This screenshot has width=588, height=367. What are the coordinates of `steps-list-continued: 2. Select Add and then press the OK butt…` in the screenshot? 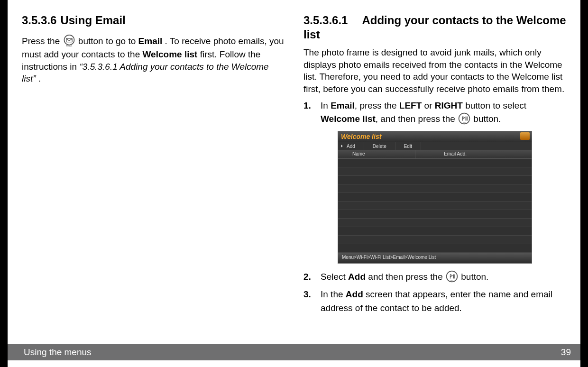 It's located at (435, 293).